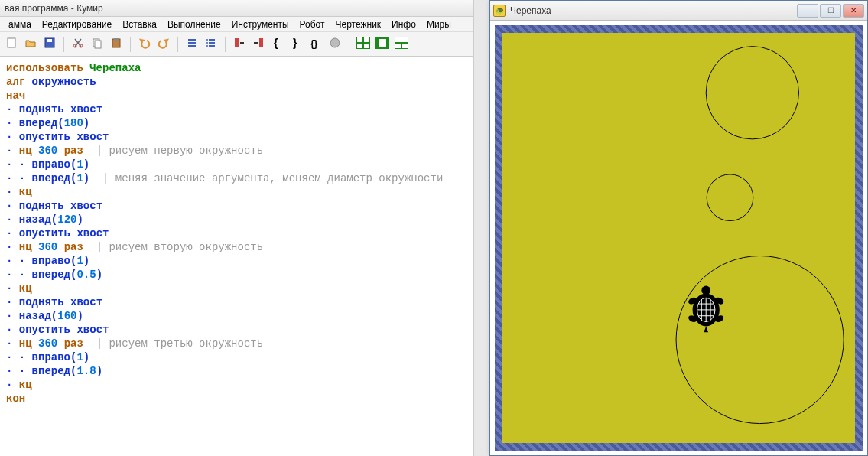 This screenshot has width=868, height=456. What do you see at coordinates (237, 68) in the screenshot?
I see `code-line: использовать Черепаха` at bounding box center [237, 68].